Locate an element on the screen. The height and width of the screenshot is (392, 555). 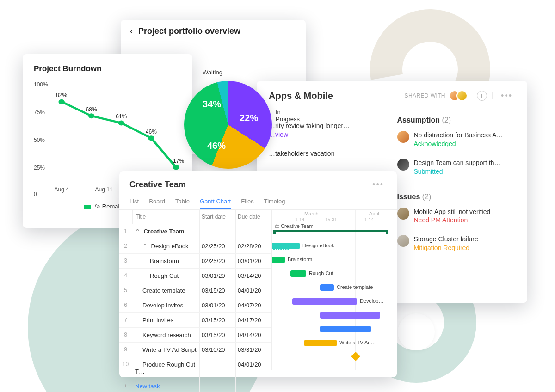
tab-gantt: Gantt Chart is located at coordinates (216, 202).